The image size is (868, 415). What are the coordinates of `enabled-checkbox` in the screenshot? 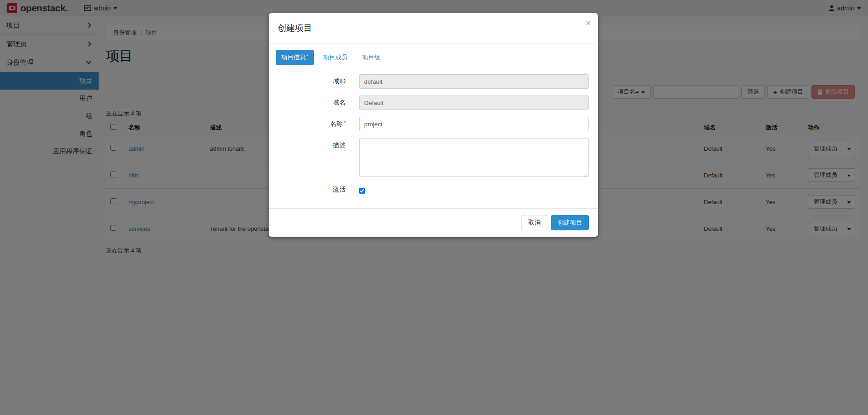 It's located at (362, 191).